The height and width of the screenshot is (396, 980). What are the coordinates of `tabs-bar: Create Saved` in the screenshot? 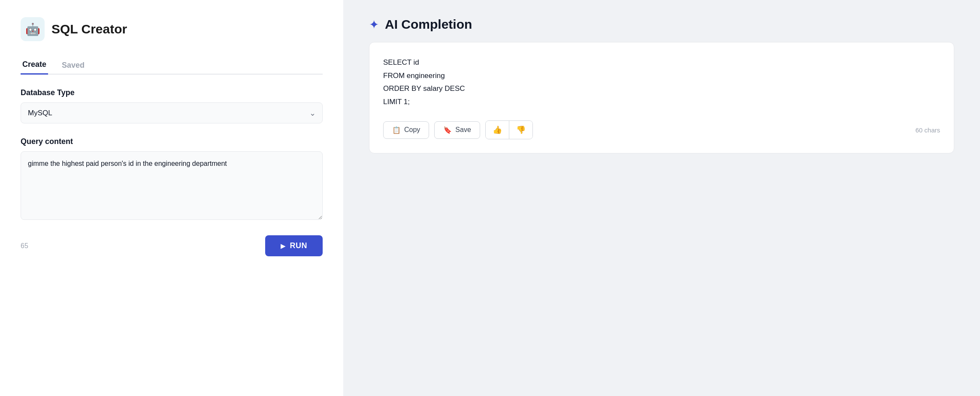 It's located at (172, 65).